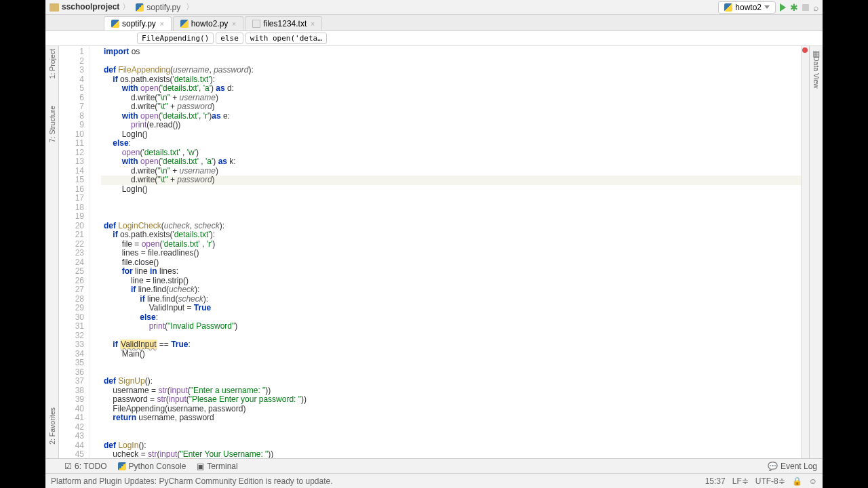 Image resolution: width=868 pixels, height=488 pixels. Describe the element at coordinates (434, 23) in the screenshot. I see `editor-tabs: soptify.py×howto2.py×files1234.txt×` at that location.